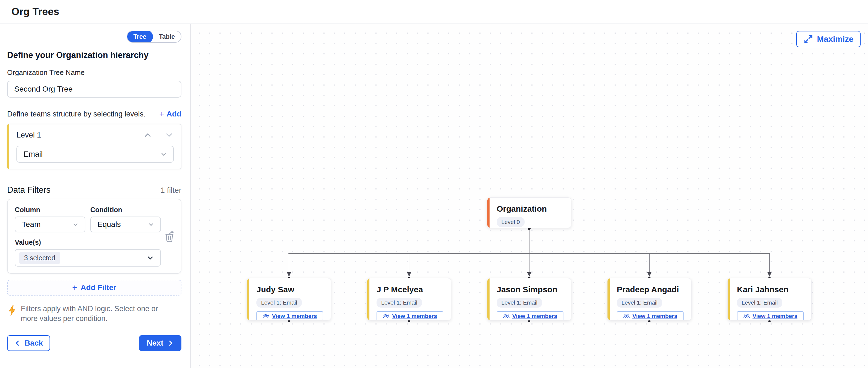 The height and width of the screenshot is (368, 868). I want to click on back-button: Back, so click(29, 343).